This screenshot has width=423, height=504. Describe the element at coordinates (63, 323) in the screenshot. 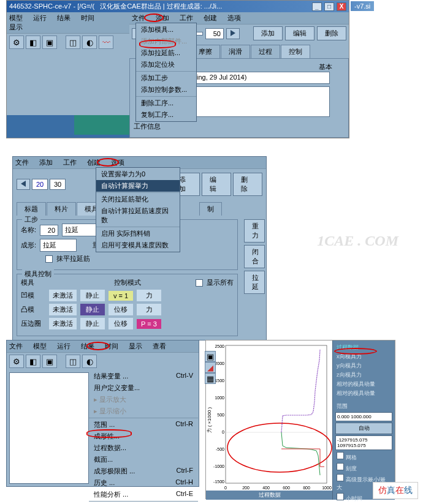

I see `r3-a: 未激活` at that location.